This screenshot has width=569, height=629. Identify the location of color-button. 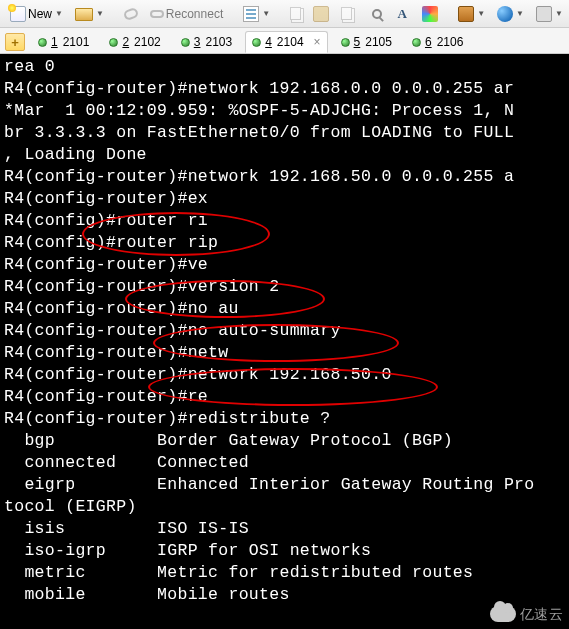
(430, 14).